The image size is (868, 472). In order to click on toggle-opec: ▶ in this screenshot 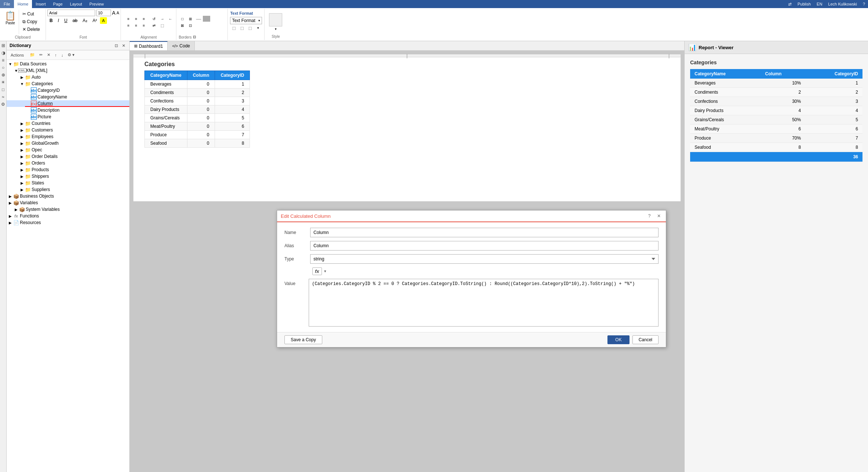, I will do `click(22, 150)`.